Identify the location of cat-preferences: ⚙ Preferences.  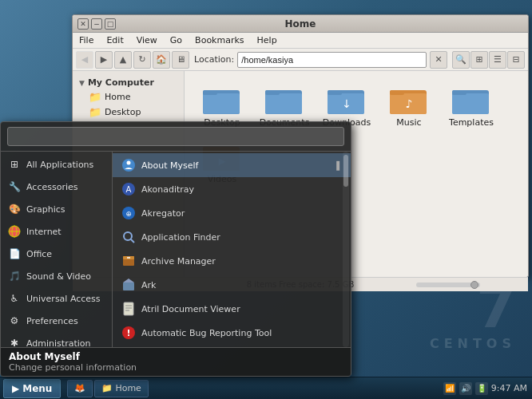
(56, 321).